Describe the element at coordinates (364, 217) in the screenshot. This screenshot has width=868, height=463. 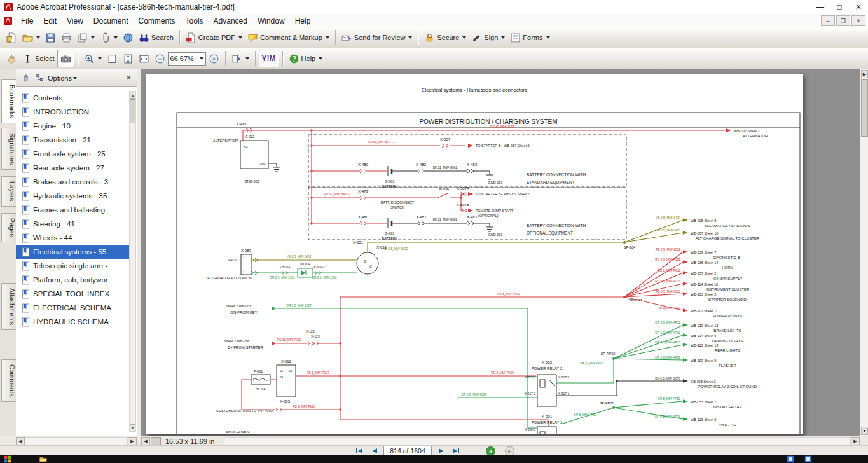
I see `schematic-text: X-480` at that location.